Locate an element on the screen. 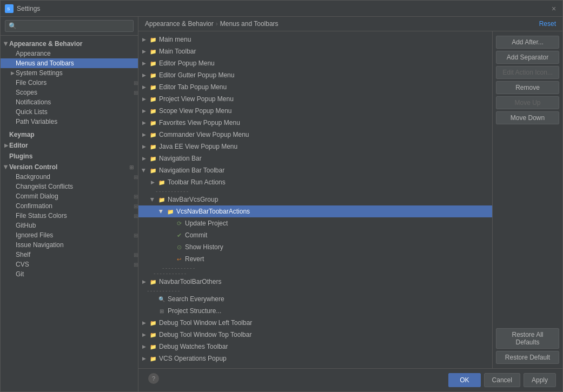 The height and width of the screenshot is (392, 563). sidebar-item-notifications: ▶ Notifications is located at coordinates (69, 102).